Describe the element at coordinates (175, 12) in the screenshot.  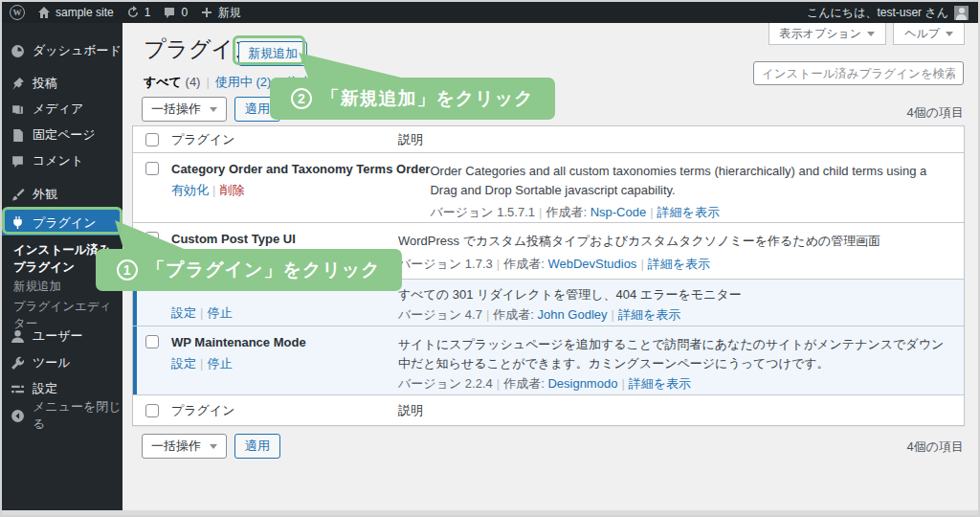
I see `comments-link: 0` at that location.